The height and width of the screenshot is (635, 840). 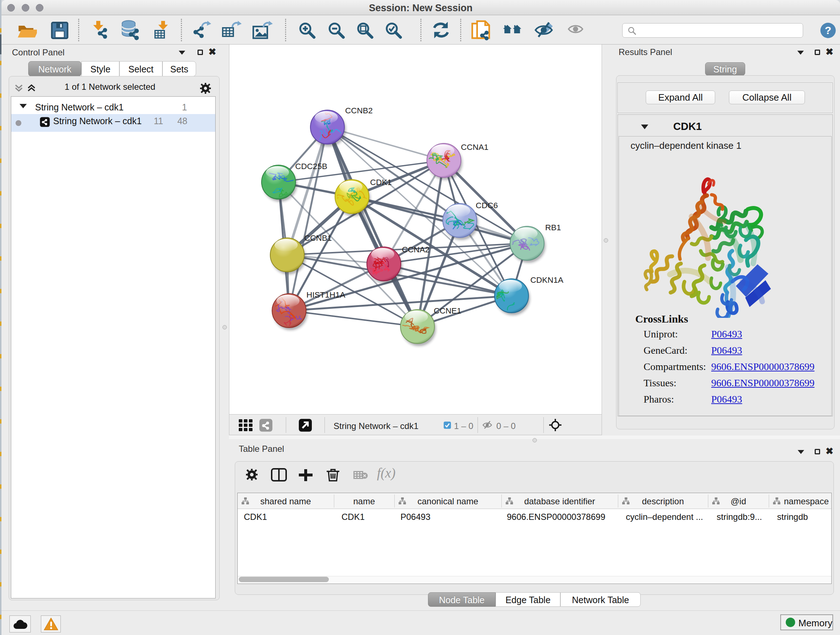 What do you see at coordinates (359, 111) in the screenshot?
I see `svg-text: CCNB2` at bounding box center [359, 111].